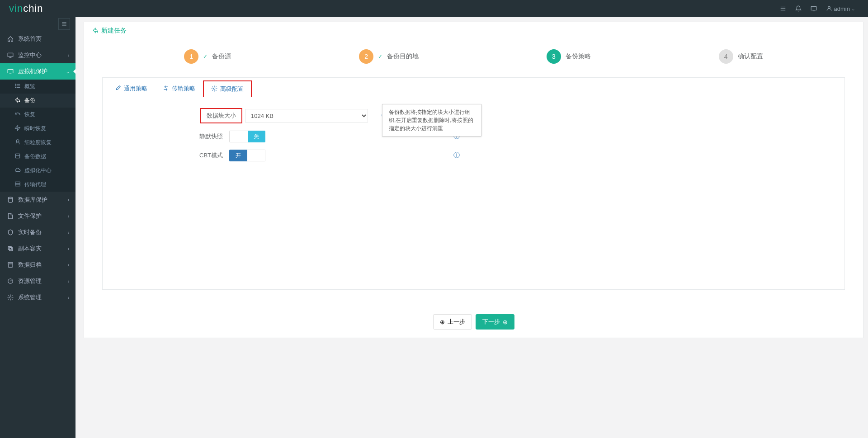  Describe the element at coordinates (18, 115) in the screenshot. I see `undo-icon` at that location.